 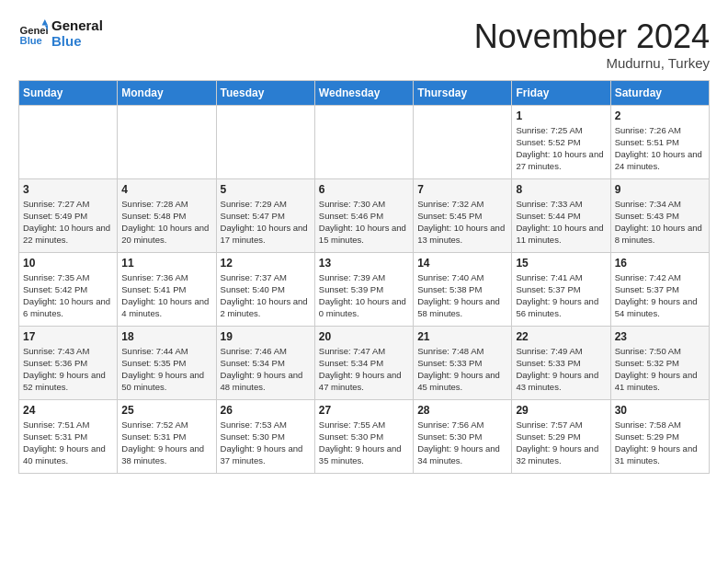 I want to click on day-cell: 17Sunrise: 7:43 AM Sunset: 5:36 PM Dayli…, so click(x=68, y=362).